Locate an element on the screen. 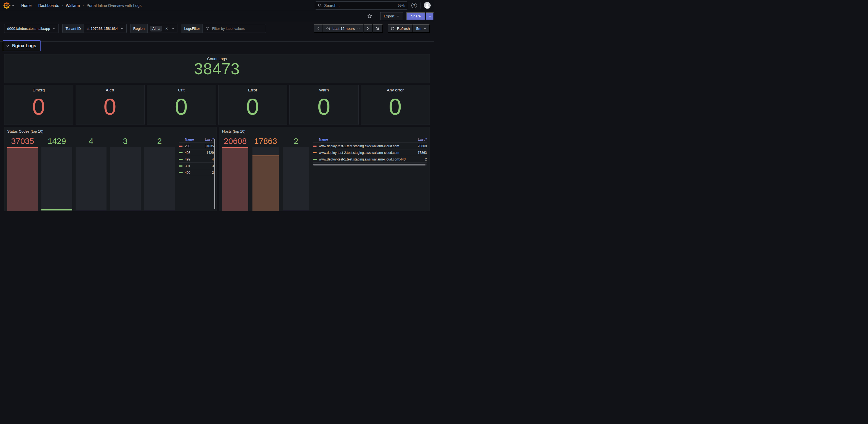  refresh-interval-dropdown: 5m is located at coordinates (422, 28).